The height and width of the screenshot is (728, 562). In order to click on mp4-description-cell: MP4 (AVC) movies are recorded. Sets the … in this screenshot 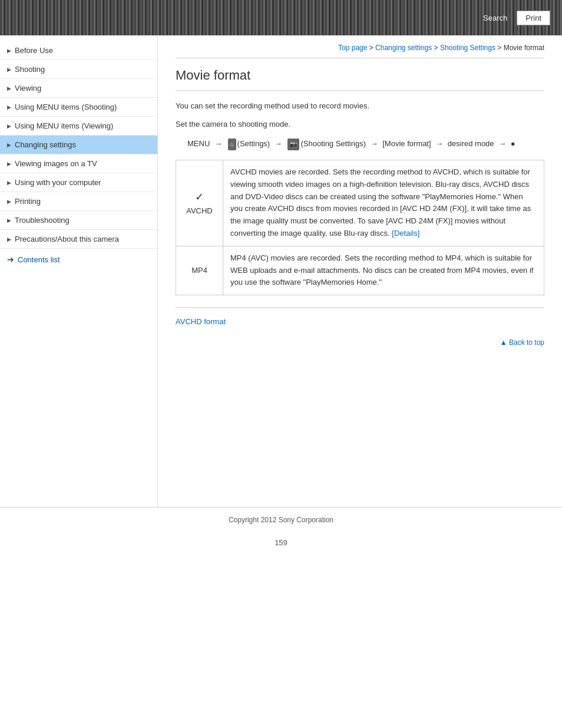, I will do `click(384, 270)`.